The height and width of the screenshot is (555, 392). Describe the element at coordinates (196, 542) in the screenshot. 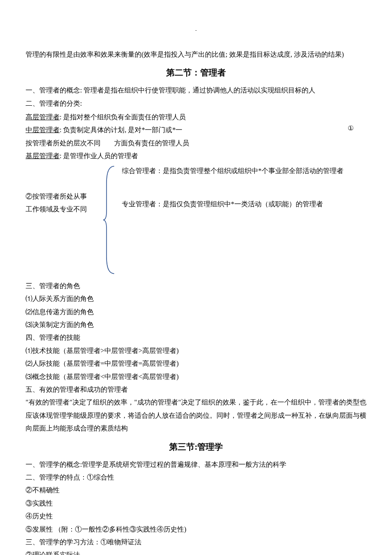

I see `s3-methods-heading: 三、管理学的学习方法：①唯物辩证法` at that location.